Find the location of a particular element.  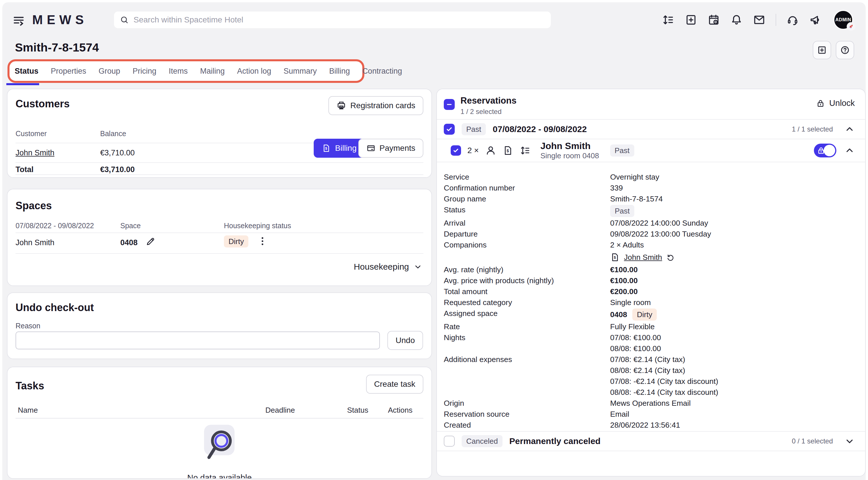

reservations-selected-count: 1 / 2 selected is located at coordinates (481, 112).